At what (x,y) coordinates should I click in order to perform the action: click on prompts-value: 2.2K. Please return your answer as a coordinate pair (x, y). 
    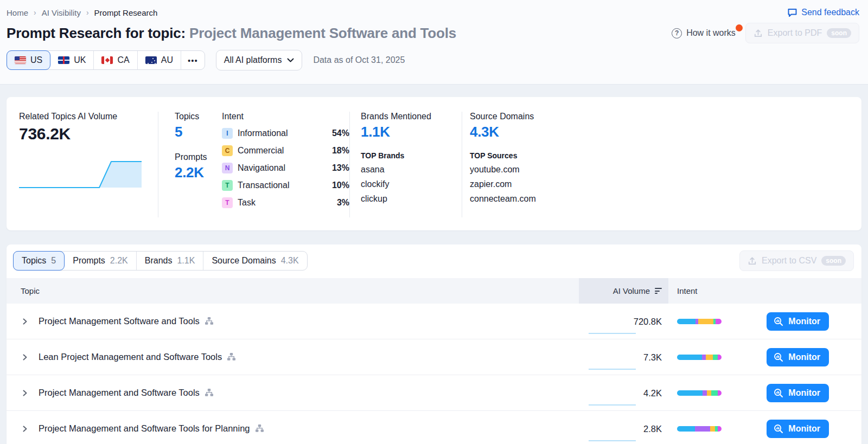
    Looking at the image, I should click on (199, 172).